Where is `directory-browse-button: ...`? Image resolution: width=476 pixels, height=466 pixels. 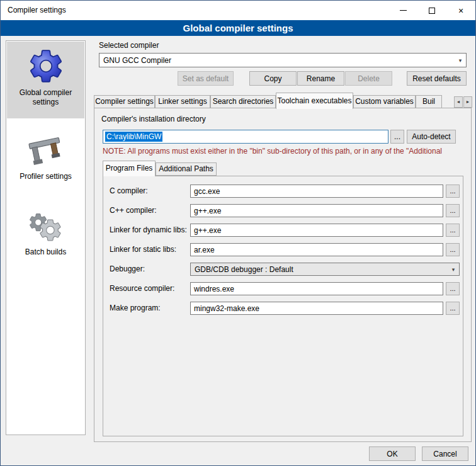
directory-browse-button: ... is located at coordinates (397, 137).